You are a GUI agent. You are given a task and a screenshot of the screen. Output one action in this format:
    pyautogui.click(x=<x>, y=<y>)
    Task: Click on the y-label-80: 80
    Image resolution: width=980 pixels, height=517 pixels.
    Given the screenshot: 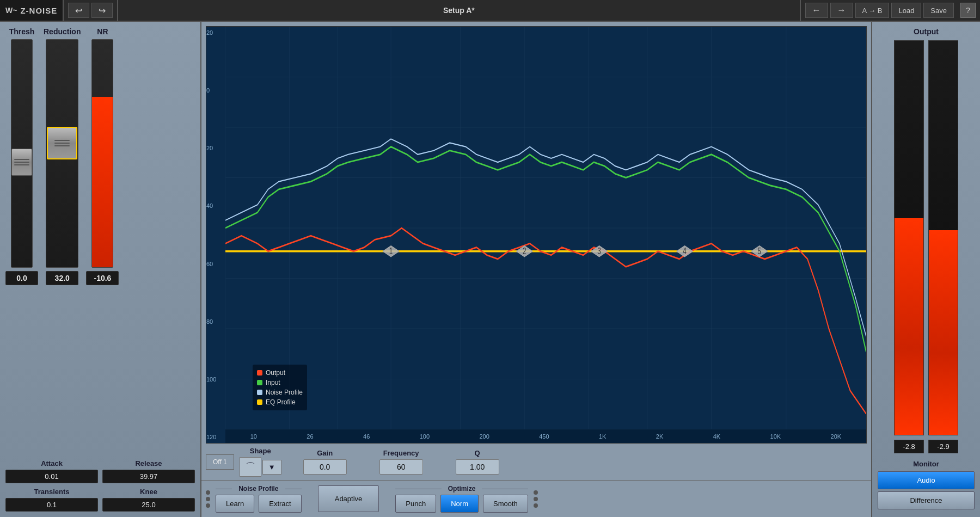 What is the action you would take?
    pyautogui.click(x=216, y=322)
    